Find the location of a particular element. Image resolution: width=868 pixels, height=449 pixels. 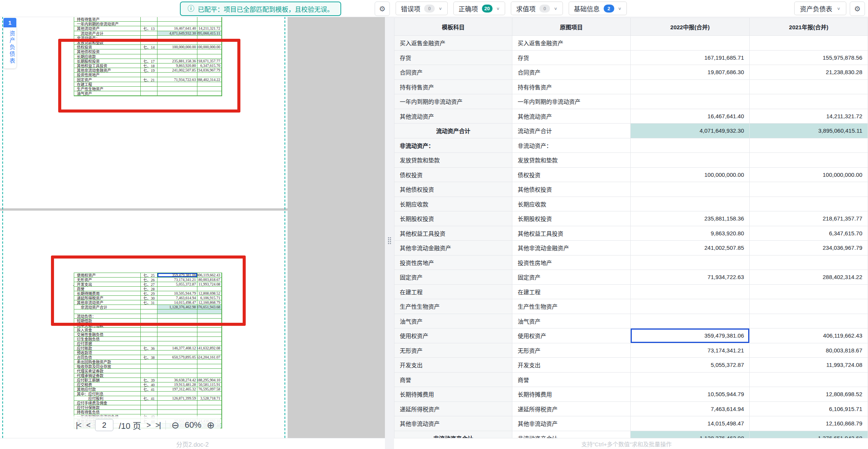

settings-gear-icon-right: ⚙ is located at coordinates (857, 9).